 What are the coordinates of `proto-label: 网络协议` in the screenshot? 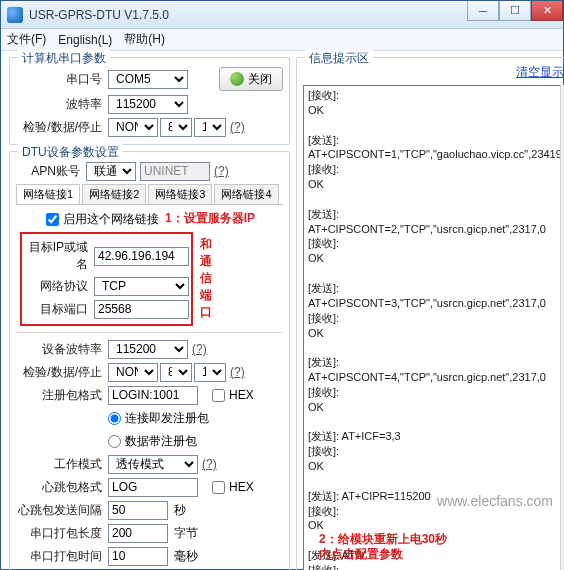 It's located at (59, 286).